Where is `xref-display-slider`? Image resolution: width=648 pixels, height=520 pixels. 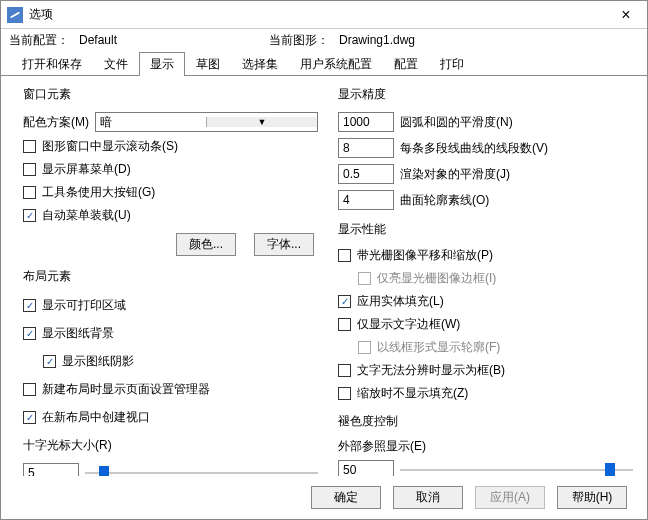 xref-display-slider is located at coordinates (516, 468).